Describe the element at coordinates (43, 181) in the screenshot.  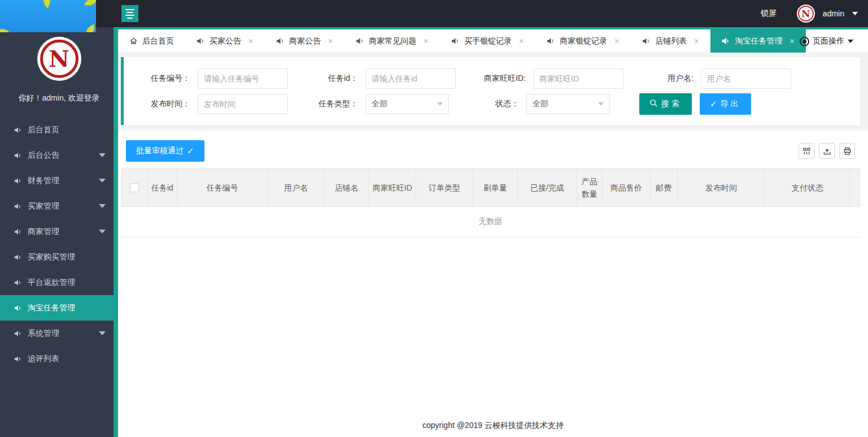
I see `sidebar-item-label: 财务管理` at that location.